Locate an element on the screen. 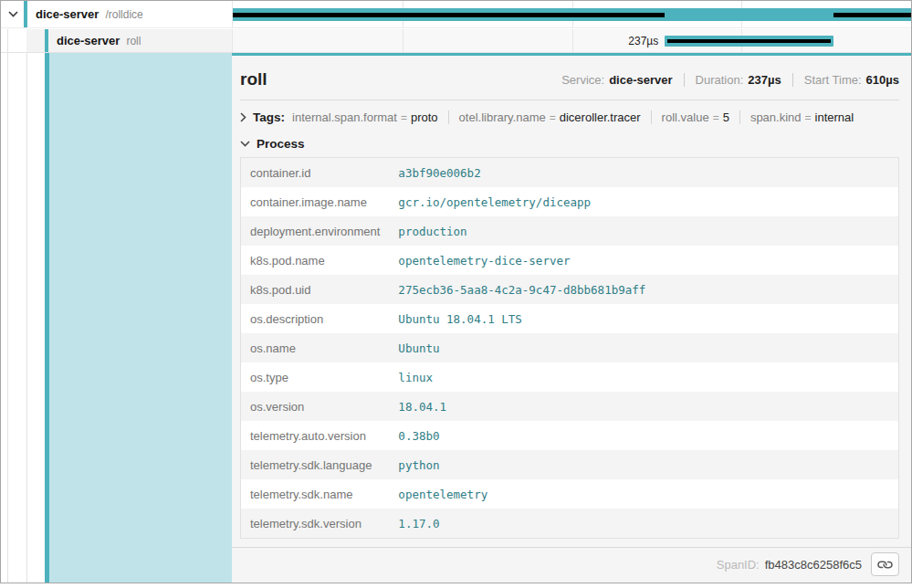  timeline-cell is located at coordinates (571, 15).